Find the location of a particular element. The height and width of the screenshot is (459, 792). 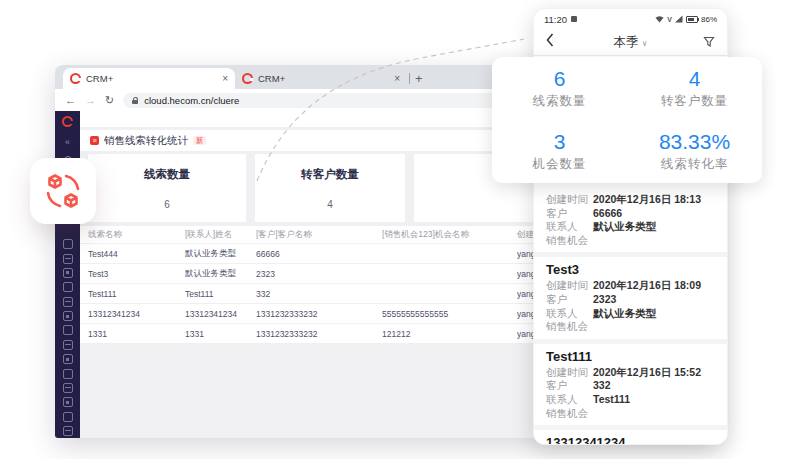

field-value: 2020年12月16日 18:13 is located at coordinates (647, 199).